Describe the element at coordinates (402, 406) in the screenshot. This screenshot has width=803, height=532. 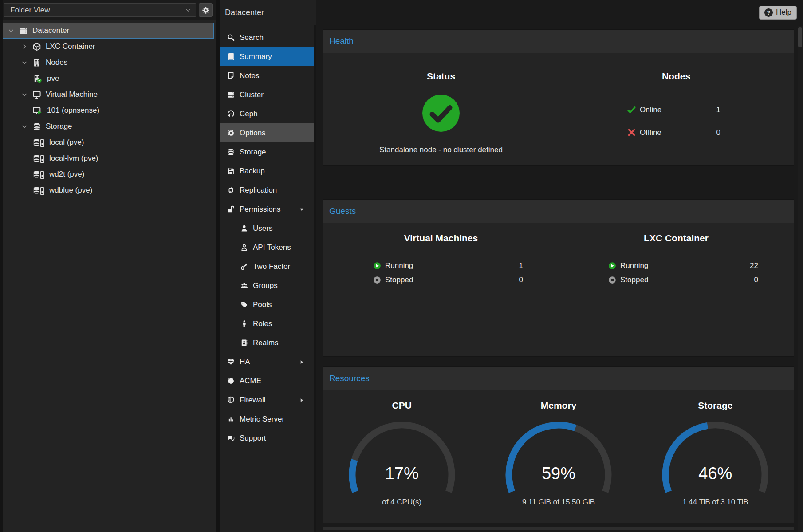
I see `cpu-heading: CPU` at that location.